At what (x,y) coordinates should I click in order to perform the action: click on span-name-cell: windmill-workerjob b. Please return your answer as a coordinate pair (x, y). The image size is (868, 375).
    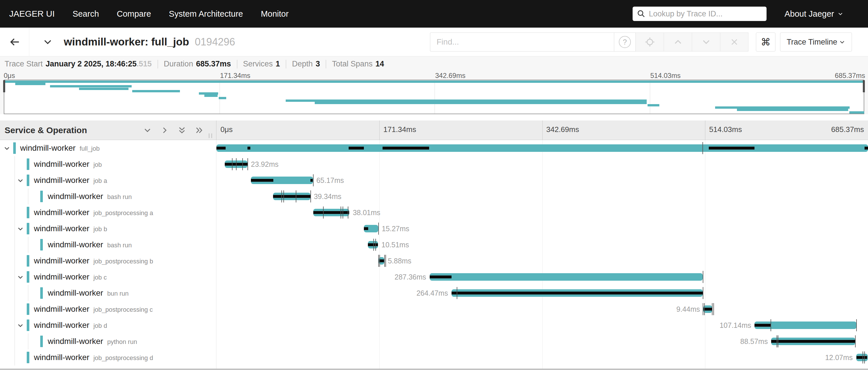
    Looking at the image, I should click on (108, 229).